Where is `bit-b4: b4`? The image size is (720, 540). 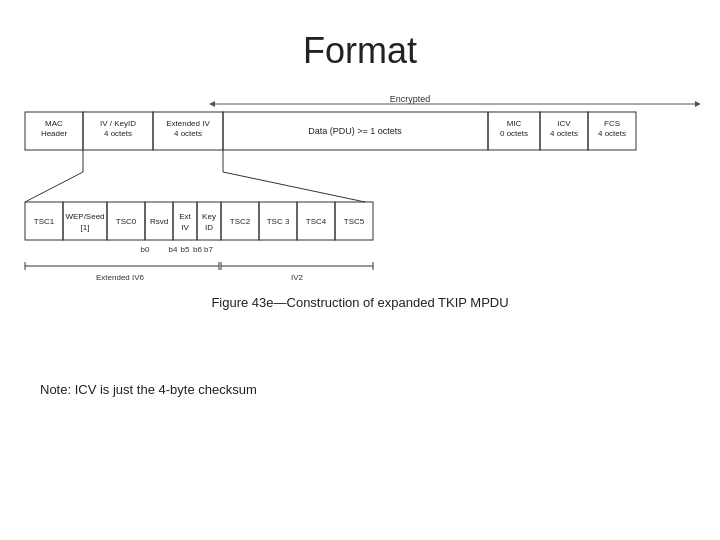
bit-b4: b4 is located at coordinates (174, 250).